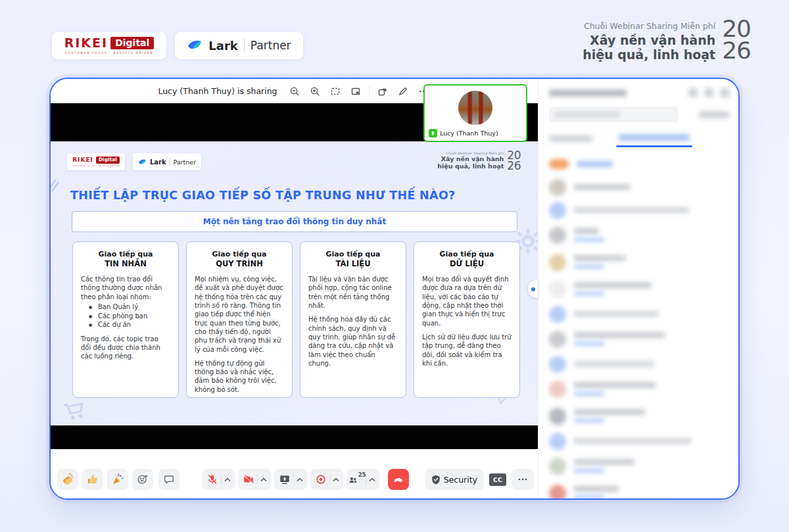 The image size is (789, 532). What do you see at coordinates (185, 162) in the screenshot?
I see `slide-lark-partner: Partner` at bounding box center [185, 162].